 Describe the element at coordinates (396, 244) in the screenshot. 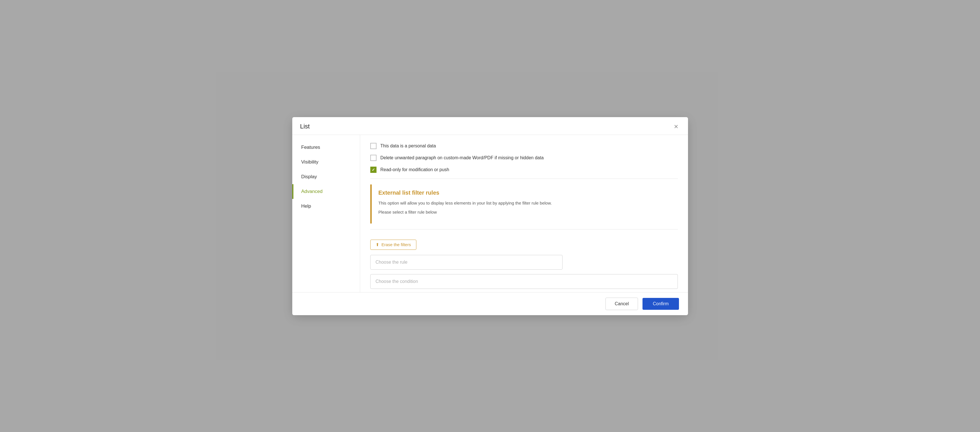

I see `erase-filters-label: Erase the filters` at that location.